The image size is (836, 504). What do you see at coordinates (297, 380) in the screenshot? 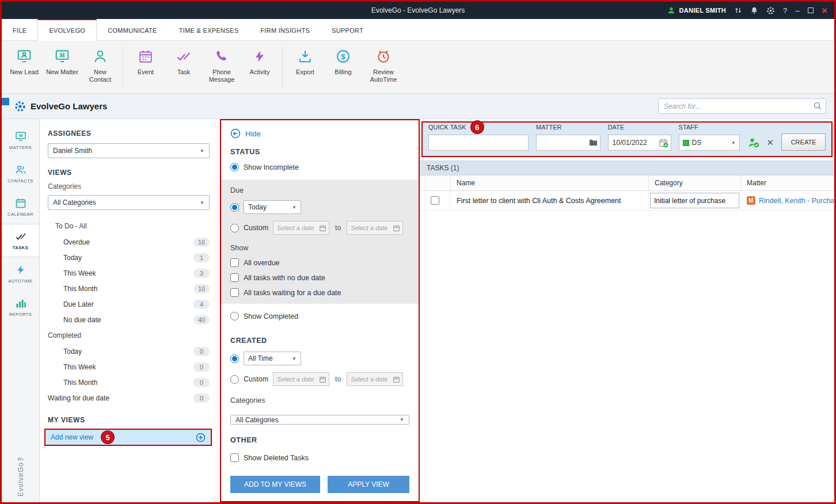
I see `created-from-date-input` at bounding box center [297, 380].